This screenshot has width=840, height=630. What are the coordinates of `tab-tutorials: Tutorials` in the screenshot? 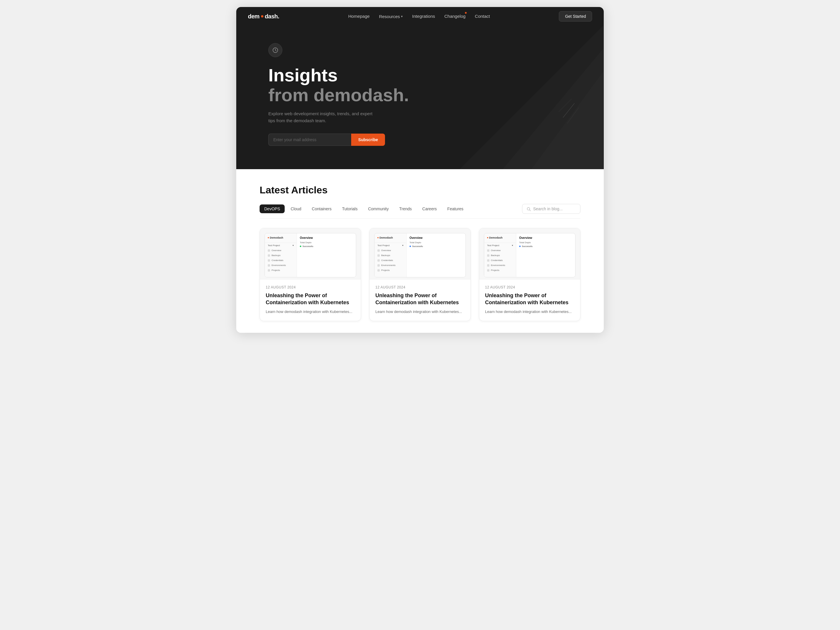 It's located at (350, 209).